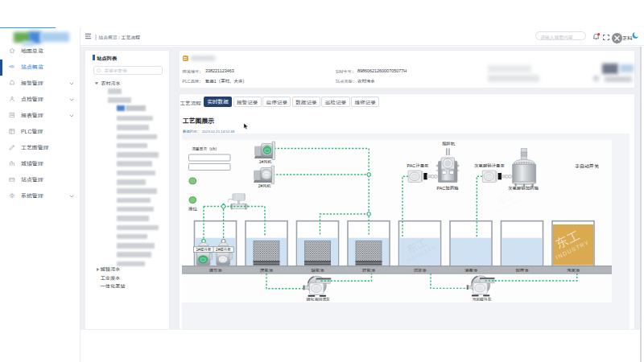 The width and height of the screenshot is (644, 362). Describe the element at coordinates (319, 270) in the screenshot. I see `svg-text: 缺氧池` at that location.